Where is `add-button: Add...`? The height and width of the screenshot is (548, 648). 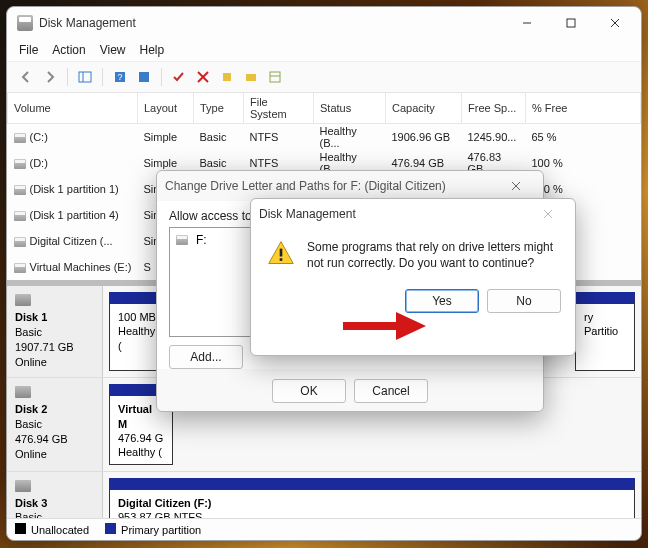 add-button: Add... is located at coordinates (206, 357).